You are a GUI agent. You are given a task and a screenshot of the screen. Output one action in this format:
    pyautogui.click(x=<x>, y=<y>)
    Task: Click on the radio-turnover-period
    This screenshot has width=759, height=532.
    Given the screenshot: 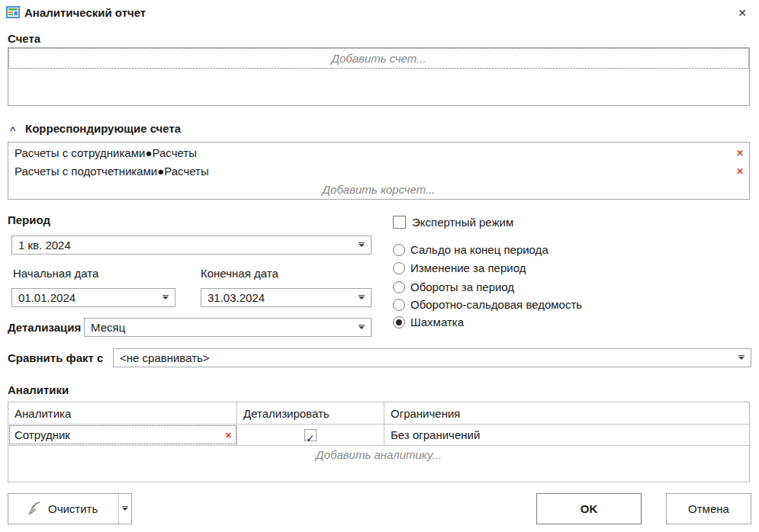 What is the action you would take?
    pyautogui.click(x=399, y=287)
    